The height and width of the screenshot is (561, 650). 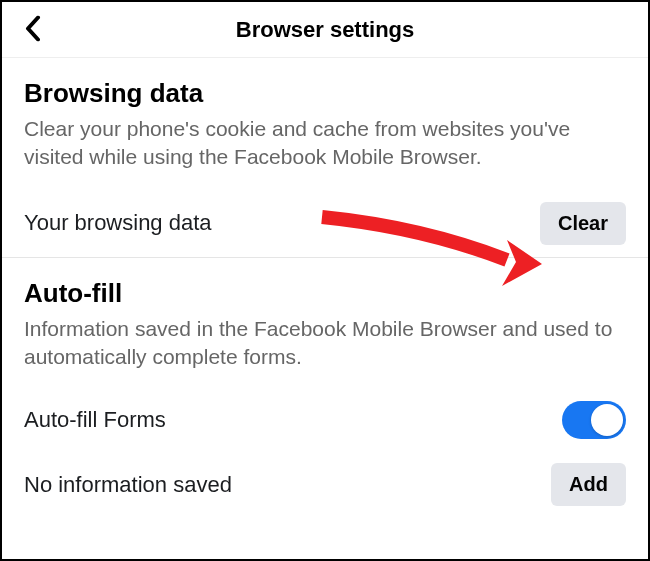 What do you see at coordinates (607, 420) in the screenshot?
I see `toggle-knob` at bounding box center [607, 420].